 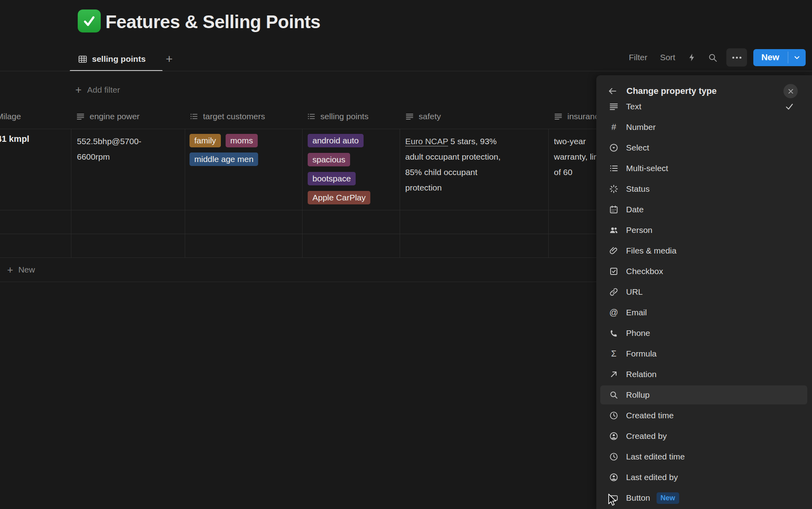 What do you see at coordinates (242, 141) in the screenshot?
I see `tag: moms` at bounding box center [242, 141].